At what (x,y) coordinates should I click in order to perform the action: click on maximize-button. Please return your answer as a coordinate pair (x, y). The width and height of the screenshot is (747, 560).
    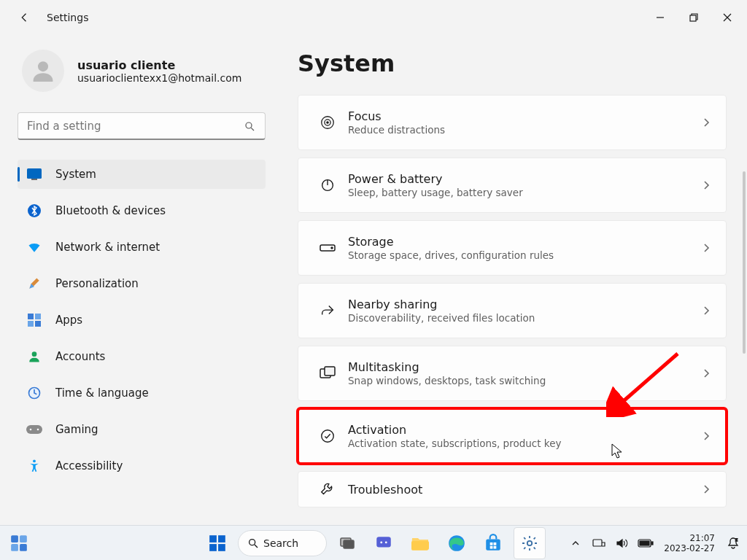
    Looking at the image, I should click on (694, 18).